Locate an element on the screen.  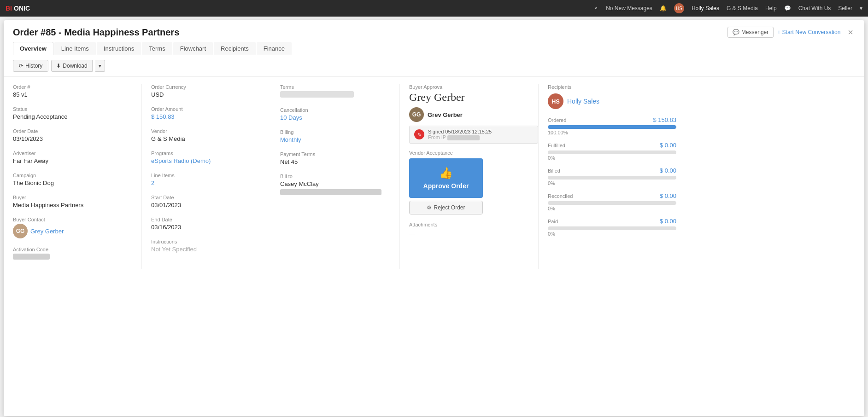
order-date-field: Order Date 03/10/2023 is located at coordinates (75, 135).